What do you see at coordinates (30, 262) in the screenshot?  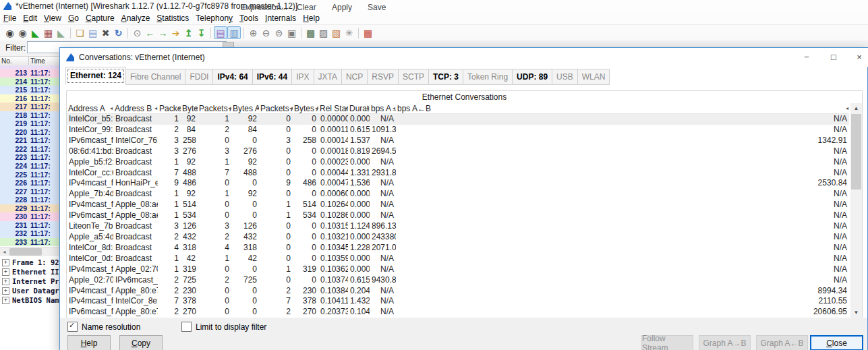 I see `detail-line: +Frame 1: 92` at bounding box center [30, 262].